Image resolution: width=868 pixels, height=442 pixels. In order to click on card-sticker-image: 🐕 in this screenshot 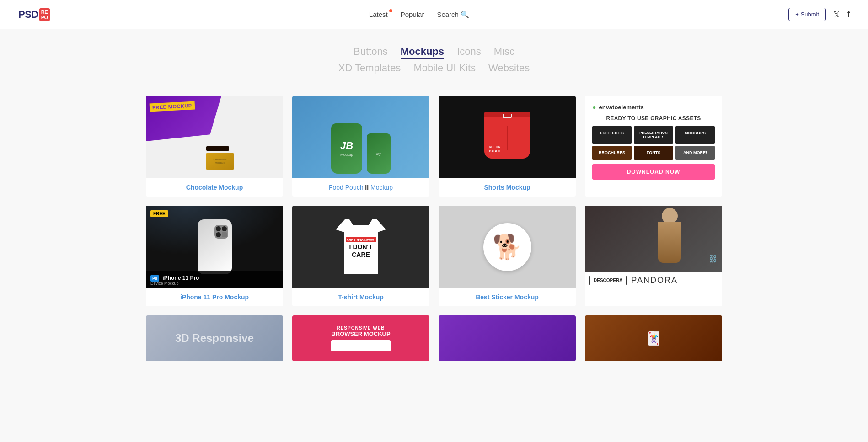, I will do `click(507, 247)`.